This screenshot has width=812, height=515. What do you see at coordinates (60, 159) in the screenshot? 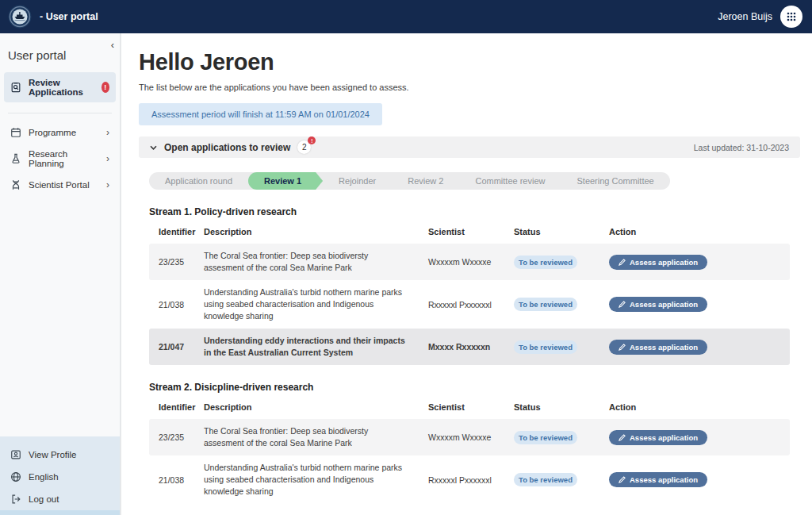
I see `sidebar-item-research-planning: Research Planning ›` at bounding box center [60, 159].